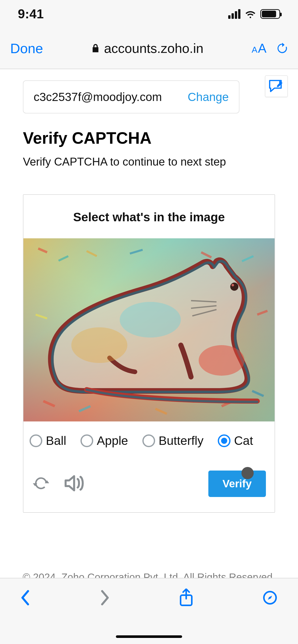 The width and height of the screenshot is (298, 644). I want to click on captcha-options: Ball Apple Butterfly Cat, so click(149, 434).